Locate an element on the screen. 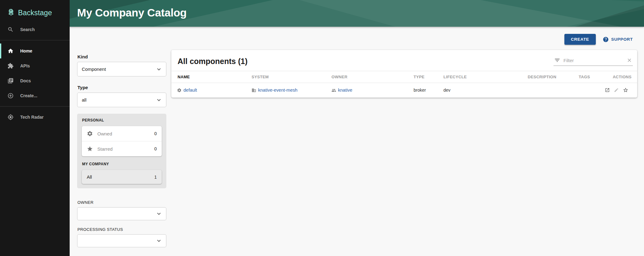  sidebar-item-label: APIs is located at coordinates (25, 66).